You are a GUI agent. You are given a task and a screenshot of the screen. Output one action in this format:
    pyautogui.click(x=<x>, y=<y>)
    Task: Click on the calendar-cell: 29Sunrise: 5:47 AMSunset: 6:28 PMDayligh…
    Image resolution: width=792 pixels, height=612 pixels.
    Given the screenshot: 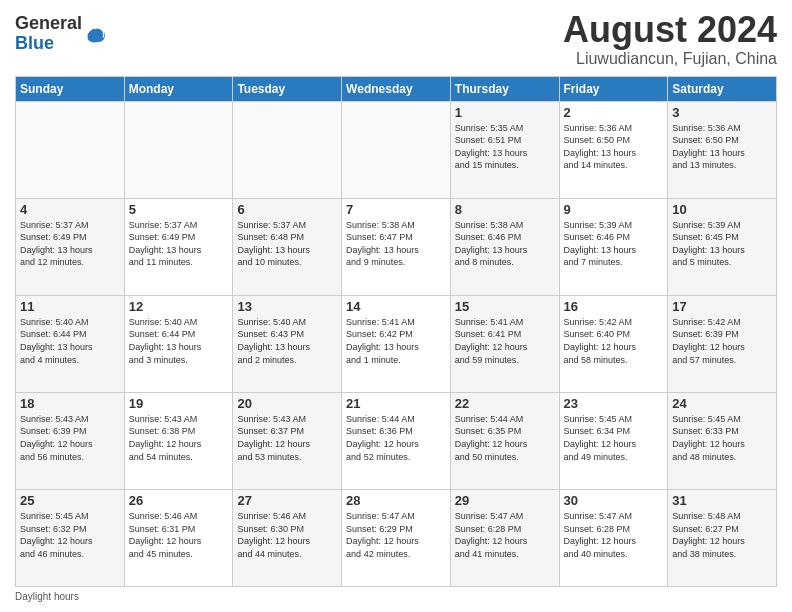 What is the action you would take?
    pyautogui.click(x=504, y=538)
    